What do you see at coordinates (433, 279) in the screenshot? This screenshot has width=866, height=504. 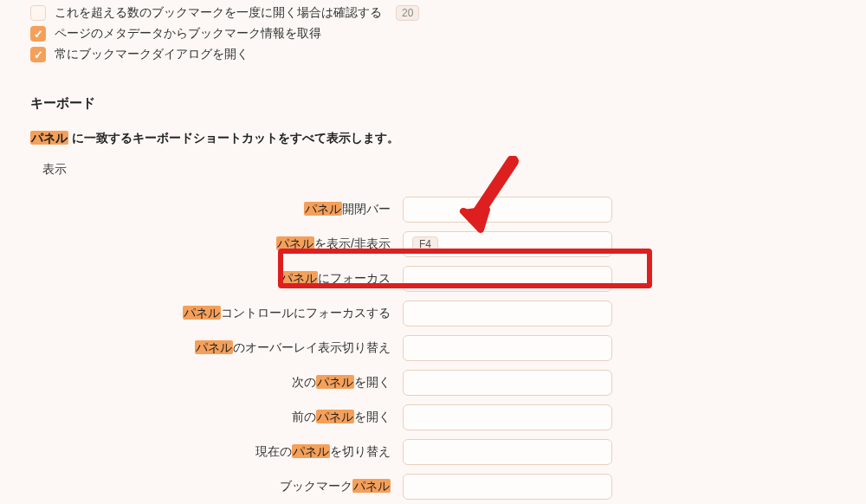 I see `shortcut-row: パネルにフォーカス` at bounding box center [433, 279].